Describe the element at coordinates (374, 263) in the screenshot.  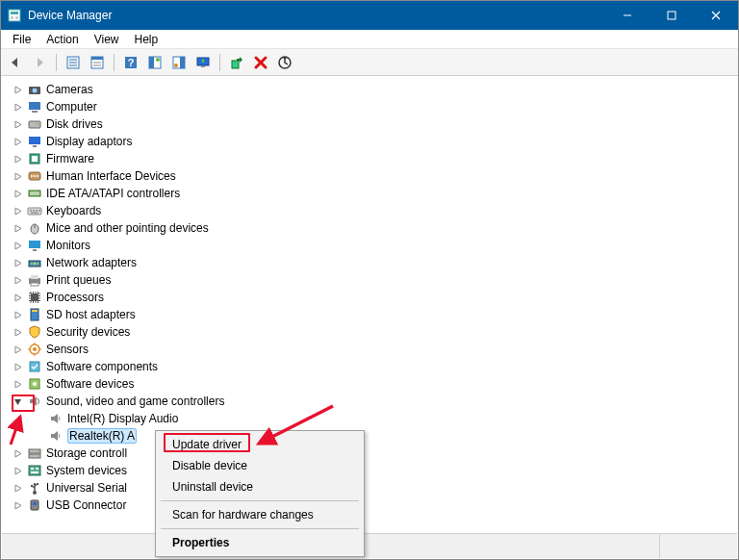
I see `tree-node: Network adapters` at that location.